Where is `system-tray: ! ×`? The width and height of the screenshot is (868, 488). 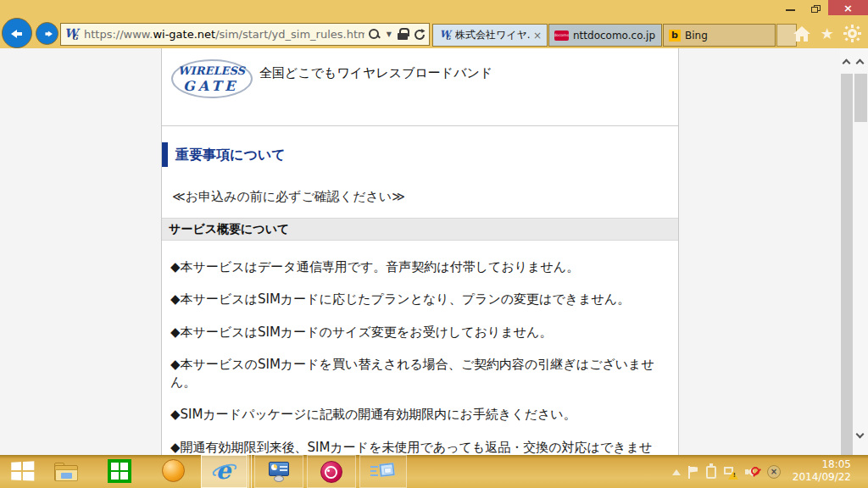
system-tray: ! × is located at coordinates (726, 472).